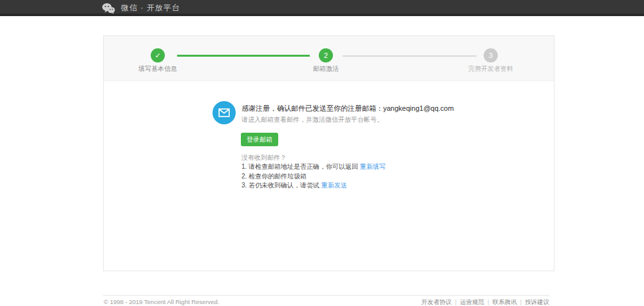 This screenshot has width=644, height=306. What do you see at coordinates (243, 55) in the screenshot?
I see `progress-line-active` at bounding box center [243, 55].